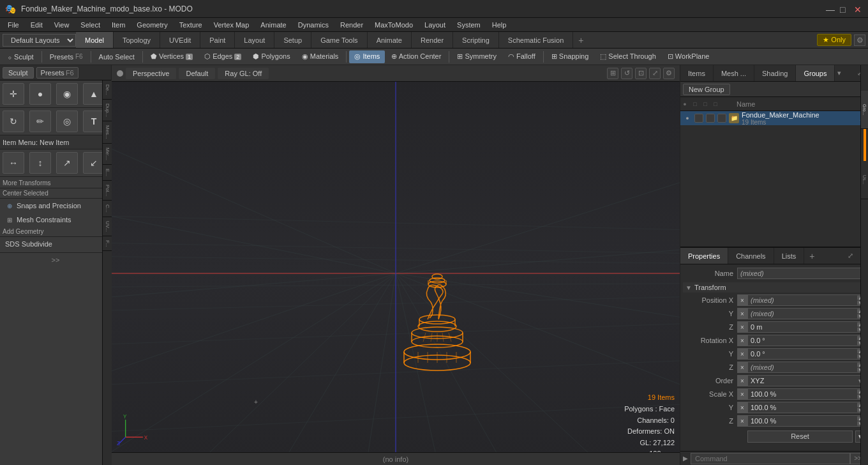  I want to click on toolbar2-falloff: ◠ Falloff, so click(522, 57).